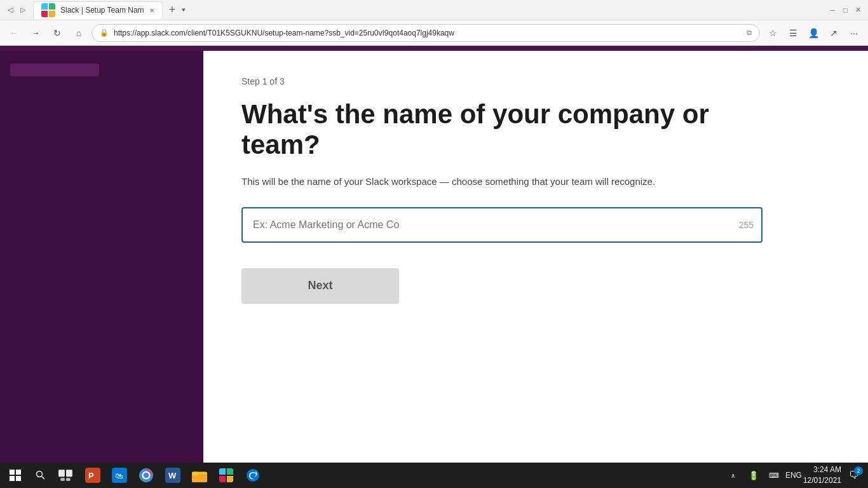 This screenshot has height=488, width=868. I want to click on powerpoint-taskbar-icon: P, so click(93, 475).